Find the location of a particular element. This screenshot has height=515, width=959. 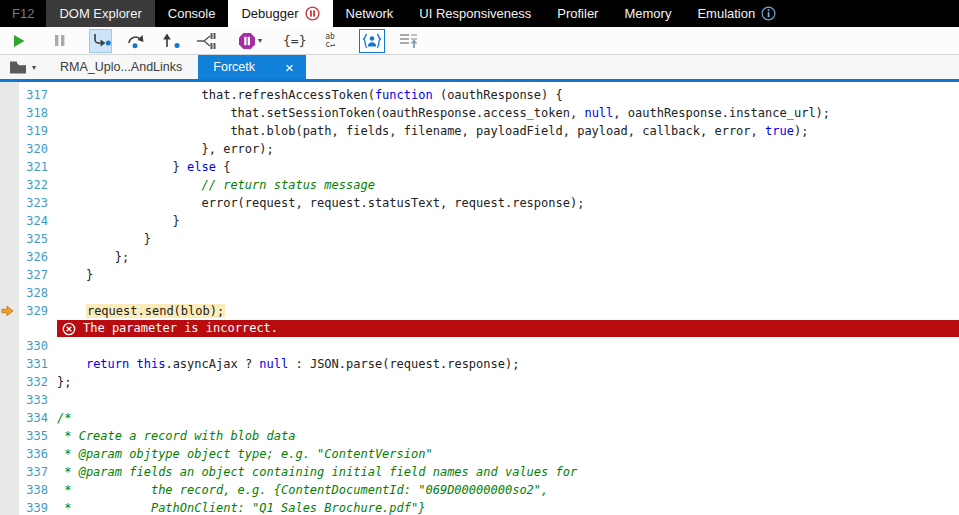

pause-icon is located at coordinates (60, 40).